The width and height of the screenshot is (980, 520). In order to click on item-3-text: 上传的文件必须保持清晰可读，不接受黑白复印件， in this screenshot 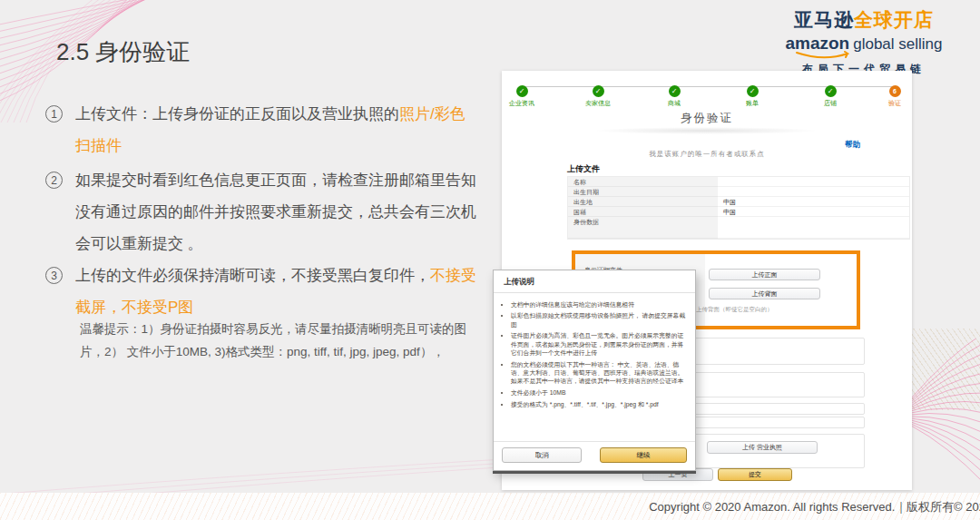, I will do `click(252, 276)`.